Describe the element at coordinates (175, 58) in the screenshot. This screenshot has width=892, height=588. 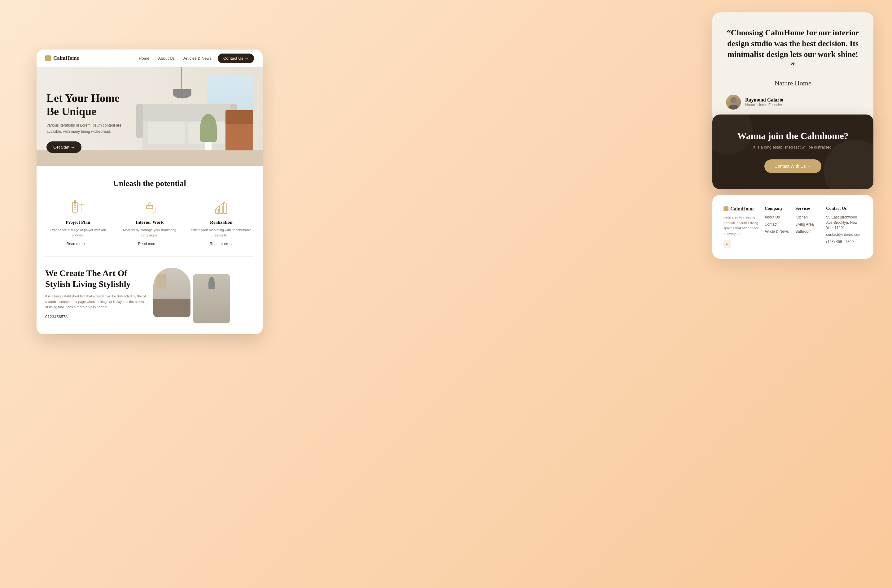
I see `nav-links: Home About Us Articles & News` at that location.